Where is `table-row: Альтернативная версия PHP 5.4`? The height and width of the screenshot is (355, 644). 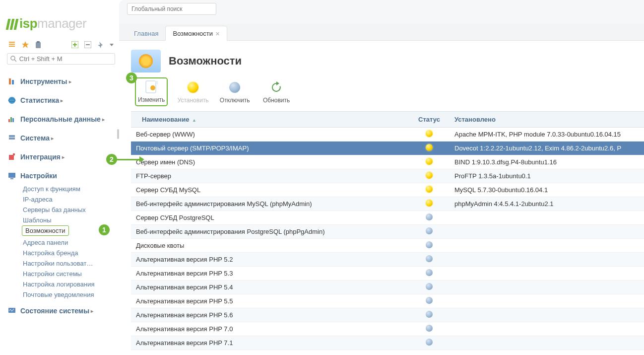
table-row: Альтернативная версия PHP 5.4 is located at coordinates (387, 287).